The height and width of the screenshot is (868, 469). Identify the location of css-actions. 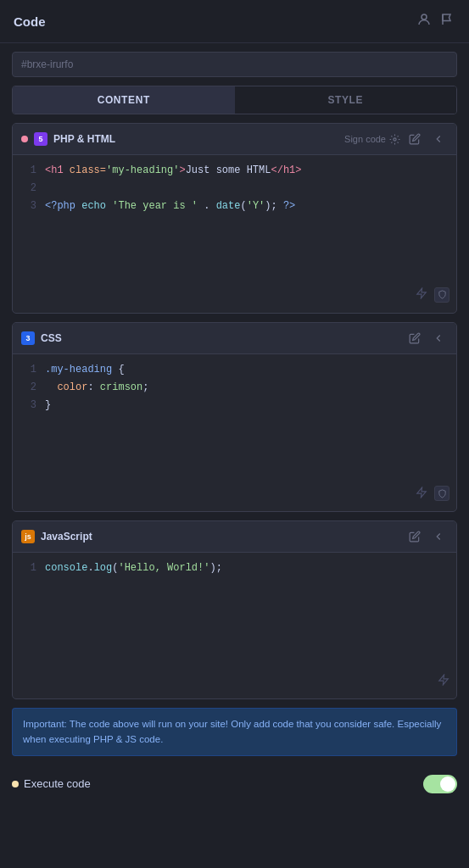
(427, 338).